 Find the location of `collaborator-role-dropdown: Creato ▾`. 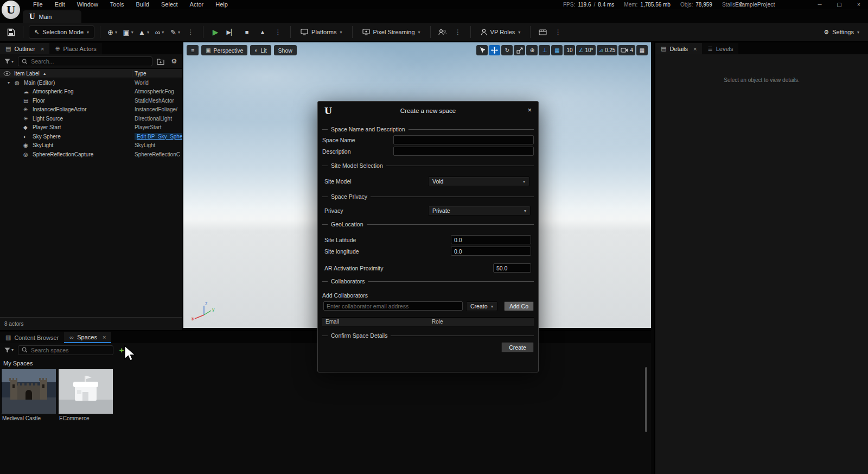

collaborator-role-dropdown: Creato ▾ is located at coordinates (482, 306).